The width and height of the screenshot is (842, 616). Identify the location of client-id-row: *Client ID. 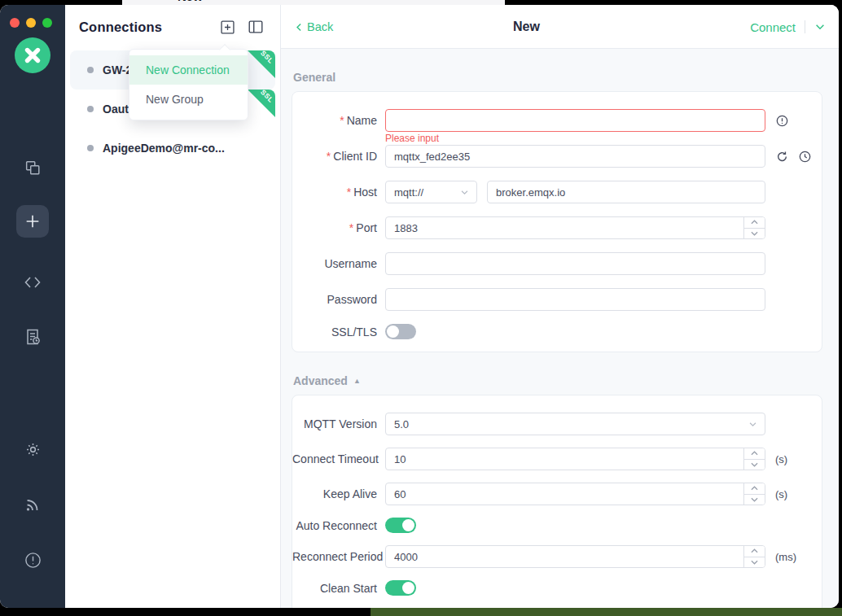
(557, 156).